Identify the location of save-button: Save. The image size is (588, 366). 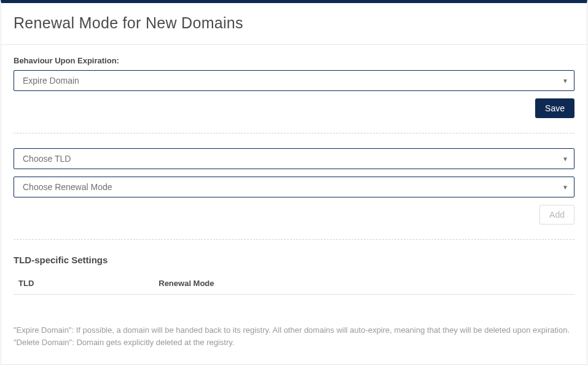
(555, 108).